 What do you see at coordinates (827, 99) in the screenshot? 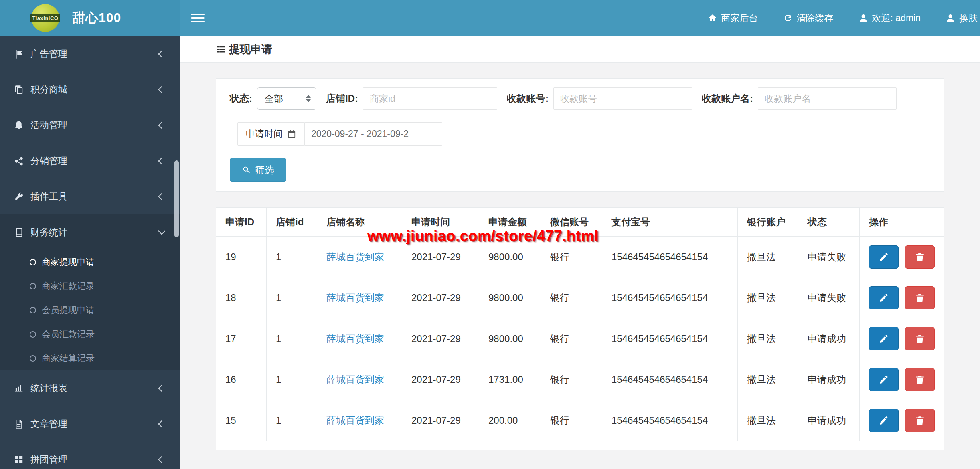
I see `account-name-group` at bounding box center [827, 99].